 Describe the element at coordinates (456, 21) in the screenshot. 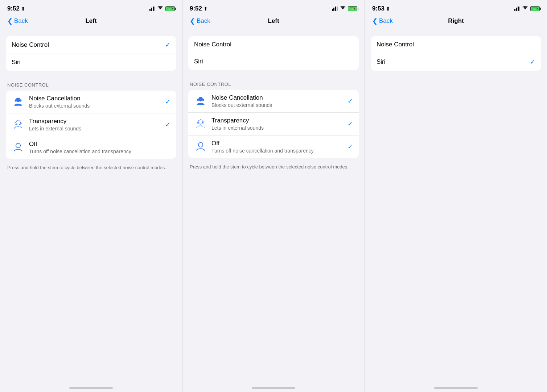

I see `page-title: Right` at that location.